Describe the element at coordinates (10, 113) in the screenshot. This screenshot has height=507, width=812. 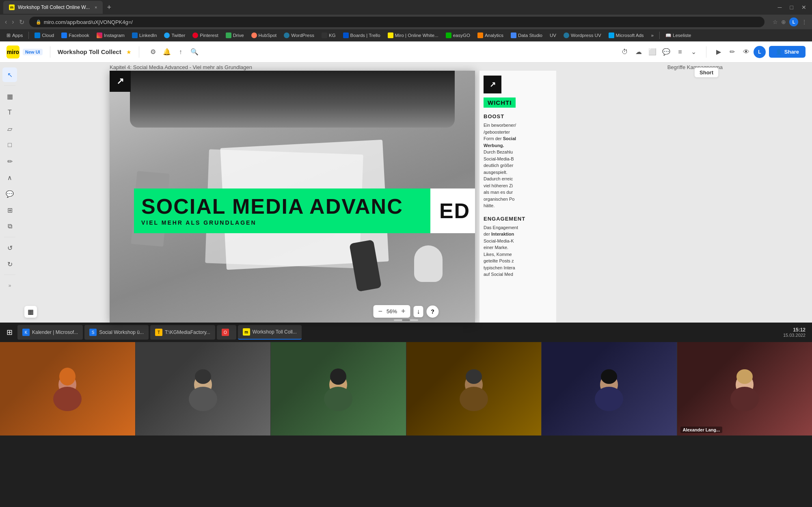
I see `text-tool: T` at that location.